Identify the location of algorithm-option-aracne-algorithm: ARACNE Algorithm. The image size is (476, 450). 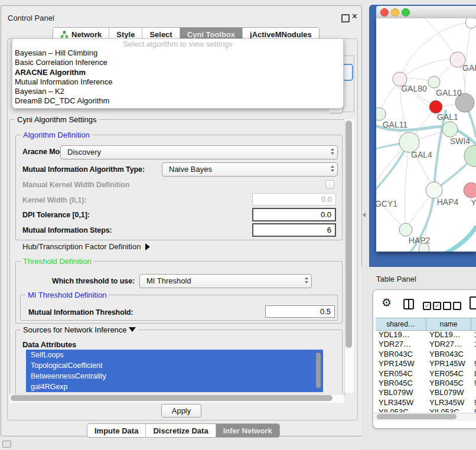
(178, 73).